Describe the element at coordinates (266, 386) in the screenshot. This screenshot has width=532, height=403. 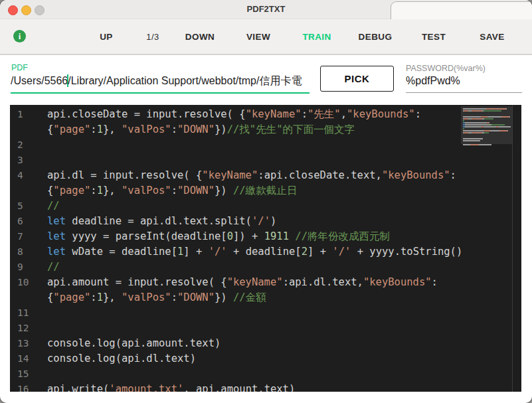
I see `code-row: 16api.write('amount.txt', api.amount.tex…` at that location.